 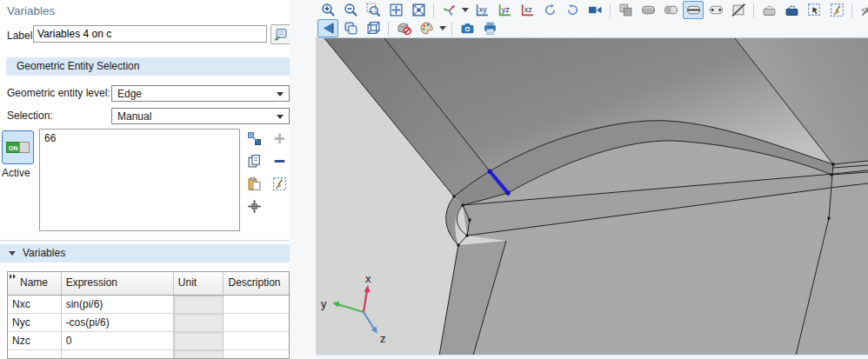 What do you see at coordinates (148, 355) in the screenshot?
I see `table-row` at bounding box center [148, 355].